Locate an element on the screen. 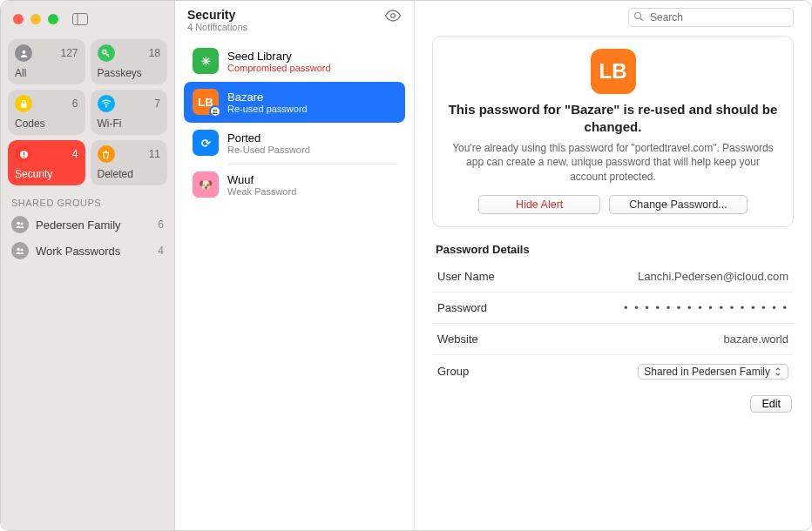 Image resolution: width=812 pixels, height=531 pixels. security-item: LBBazareRe-used password is located at coordinates (294, 103).